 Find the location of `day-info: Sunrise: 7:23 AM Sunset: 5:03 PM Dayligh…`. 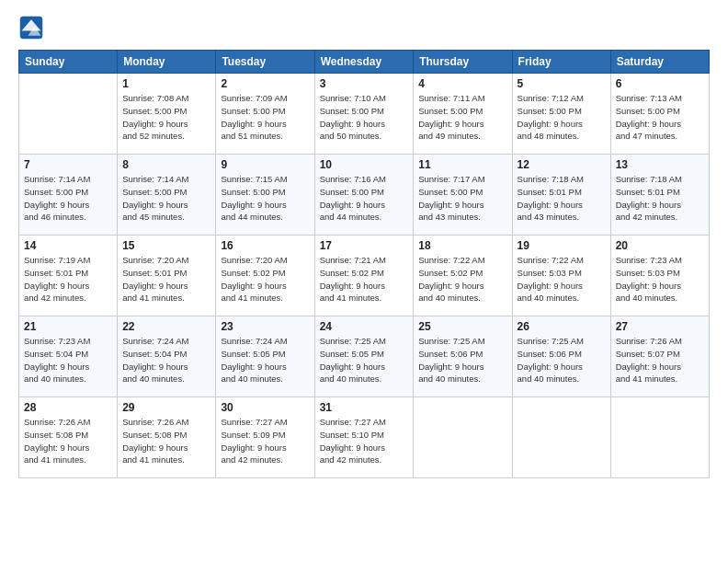

day-info: Sunrise: 7:23 AM Sunset: 5:03 PM Dayligh… is located at coordinates (660, 280).